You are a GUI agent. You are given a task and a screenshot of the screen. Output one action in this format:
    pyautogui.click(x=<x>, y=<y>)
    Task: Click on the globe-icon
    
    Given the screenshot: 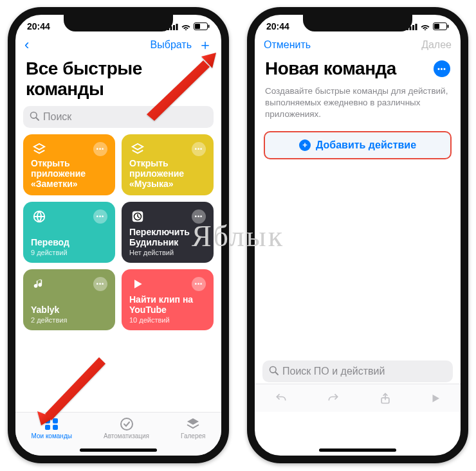 What is the action you would take?
    pyautogui.click(x=39, y=217)
    